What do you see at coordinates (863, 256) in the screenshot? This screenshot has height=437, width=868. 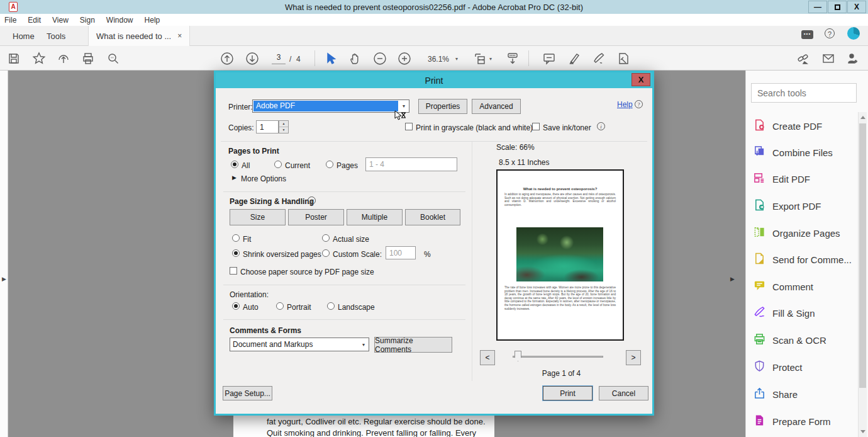 I see `scrollbar-thumb` at bounding box center [863, 256].